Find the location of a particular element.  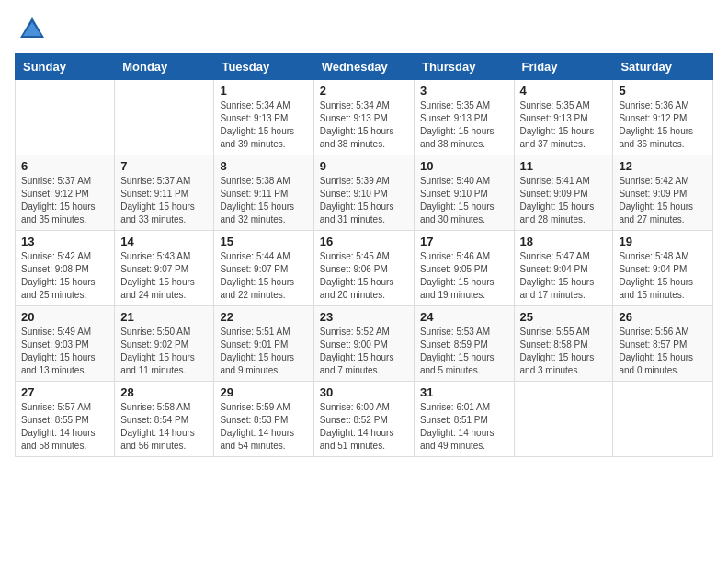

day-number: 17 is located at coordinates (464, 241).